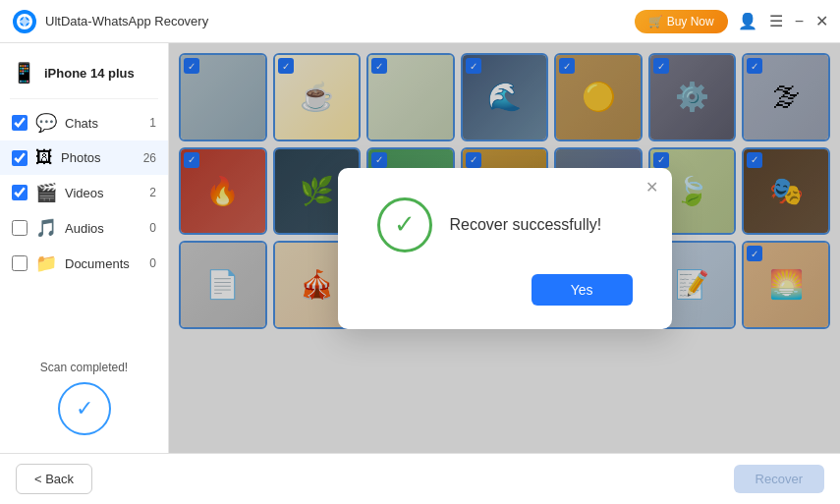 This screenshot has width=840, height=504. Describe the element at coordinates (783, 22) in the screenshot. I see `window-controls: 👤 ☰ − ✕` at that location.